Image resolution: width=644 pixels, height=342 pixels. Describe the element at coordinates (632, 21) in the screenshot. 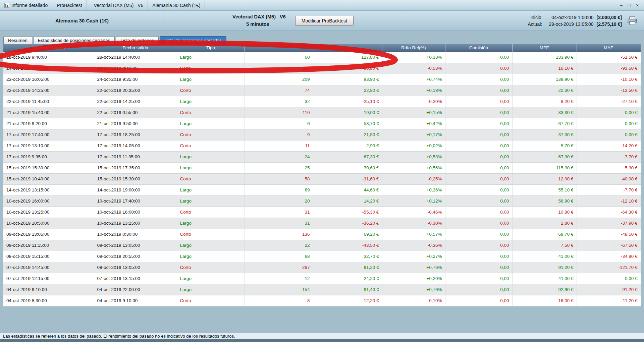

I see `printer-icon` at that location.